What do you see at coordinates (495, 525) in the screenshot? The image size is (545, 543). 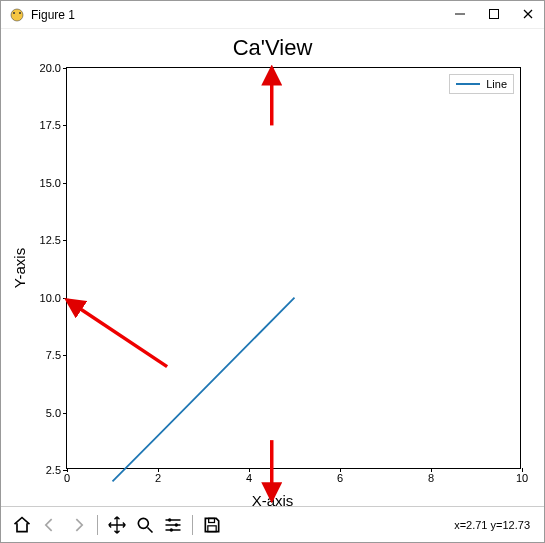 I see `coordinate-readout: x=2.71 y=12.73` at bounding box center [495, 525].